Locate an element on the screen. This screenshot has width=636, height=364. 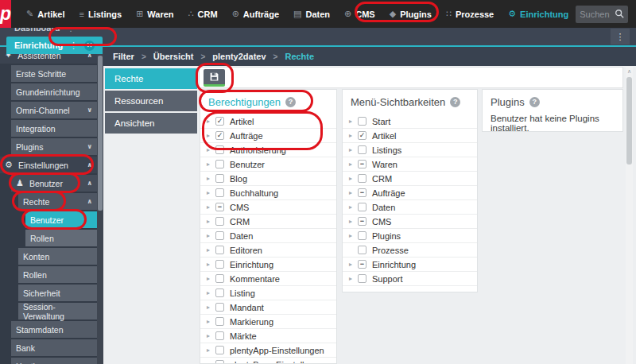
plentymarkets-logo: p is located at coordinates (6, 14).